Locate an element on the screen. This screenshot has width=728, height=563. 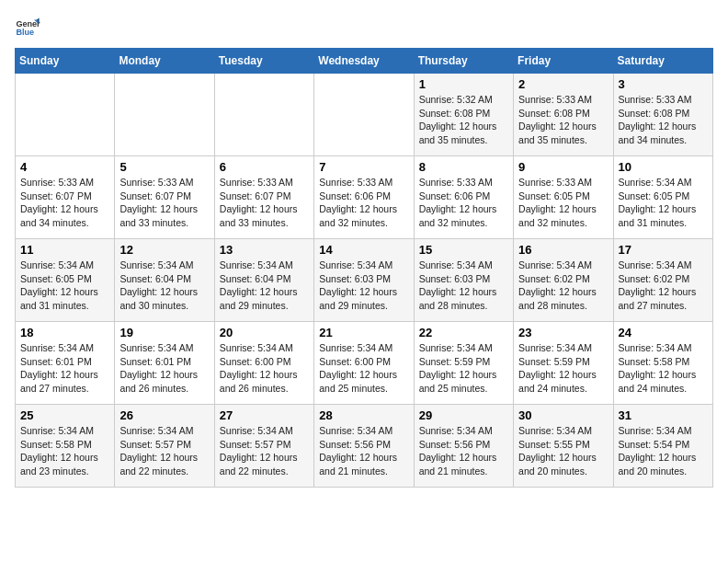
day-number: 8 is located at coordinates (463, 167).